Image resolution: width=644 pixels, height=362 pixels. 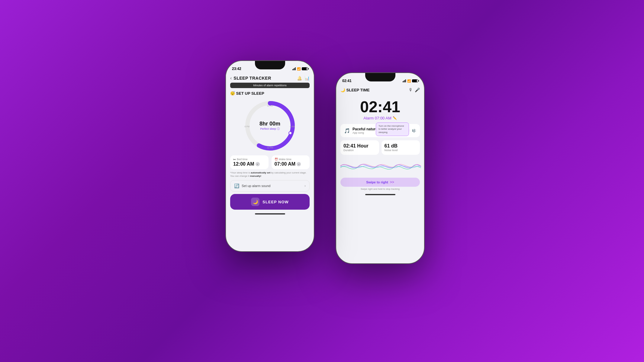 I want to click on wake-time-value: 07:00 AM ✓, so click(x=291, y=164).